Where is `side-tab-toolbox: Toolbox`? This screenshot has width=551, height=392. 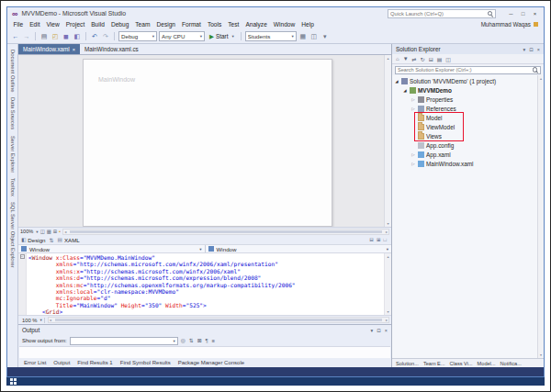 side-tab-toolbox: Toolbox is located at coordinates (13, 187).